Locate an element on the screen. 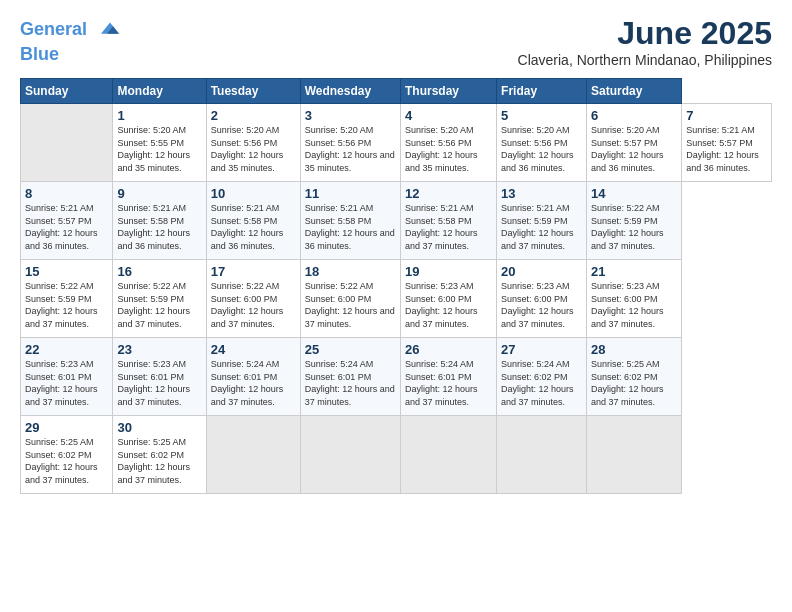 This screenshot has height=612, width=792. calendar-week-row: 22 Sunrise: 5:23 AM Sunset: 6:01 PM Dayl… is located at coordinates (396, 377).